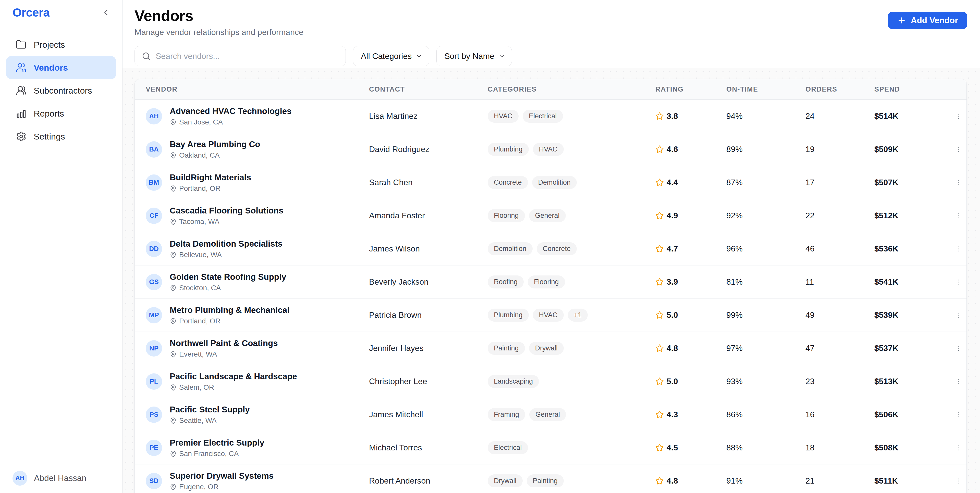  Describe the element at coordinates (550, 216) in the screenshot. I see `table-row: CF Cascadia Flooring Solutions Tacoma, W…` at that location.